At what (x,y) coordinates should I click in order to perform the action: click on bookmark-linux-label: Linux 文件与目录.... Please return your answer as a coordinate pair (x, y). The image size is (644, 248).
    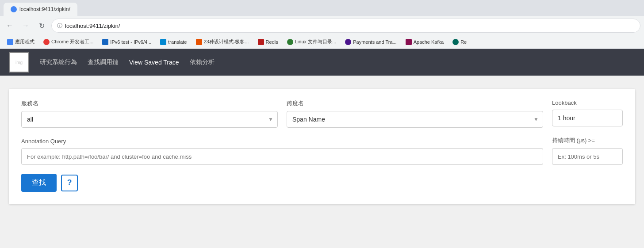
    Looking at the image, I should click on (316, 42).